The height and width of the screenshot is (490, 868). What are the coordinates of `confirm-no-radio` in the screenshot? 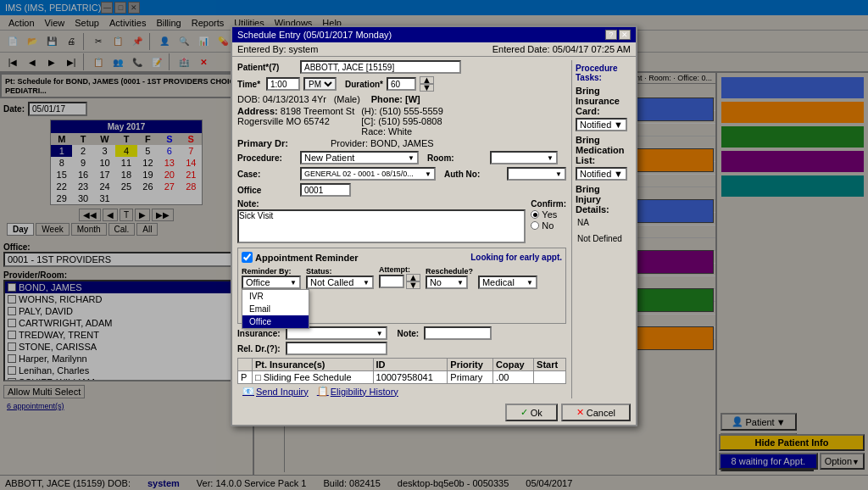 It's located at (535, 226).